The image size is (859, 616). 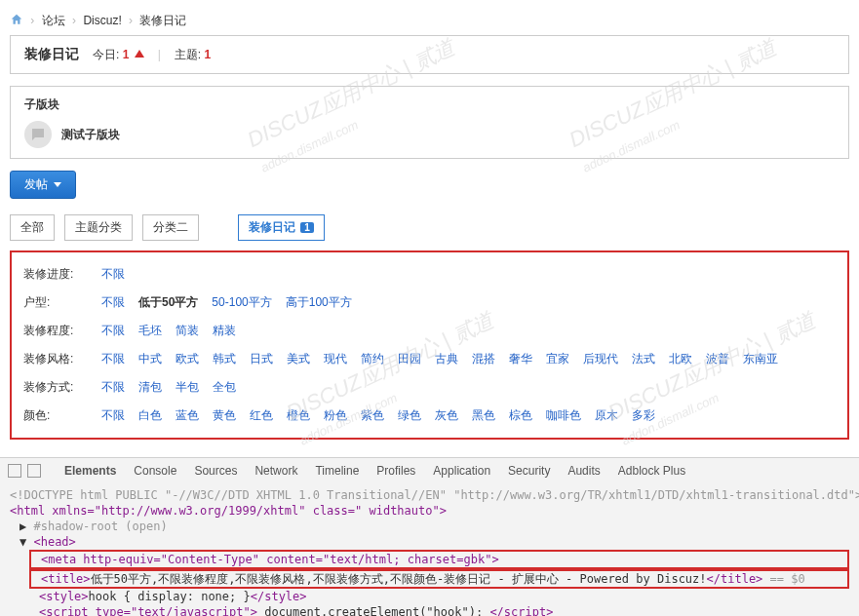 What do you see at coordinates (644, 415) in the screenshot?
I see `filter-option: 多彩` at bounding box center [644, 415].